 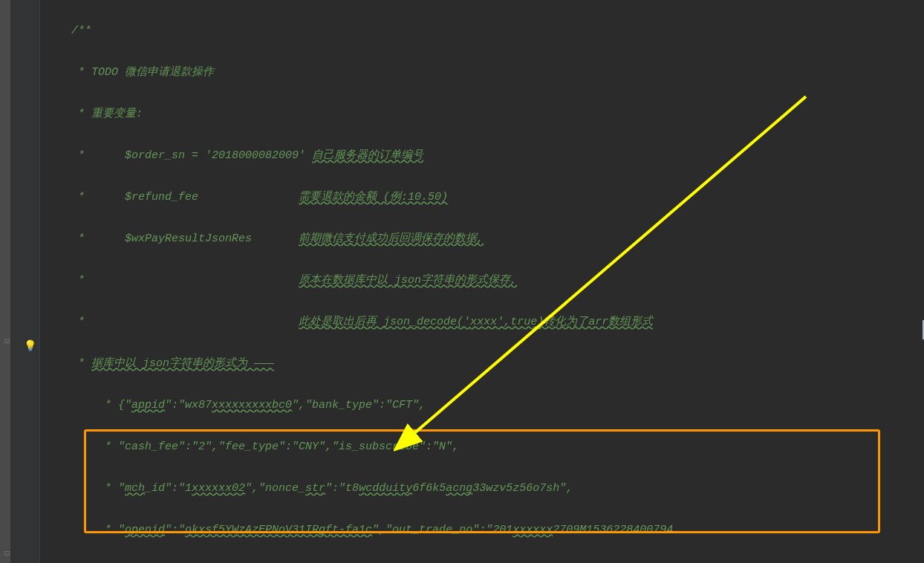 What do you see at coordinates (234, 156) in the screenshot?
I see `comment: * $order_sn = '2018000082009' 自己服务器的订单编号` at bounding box center [234, 156].